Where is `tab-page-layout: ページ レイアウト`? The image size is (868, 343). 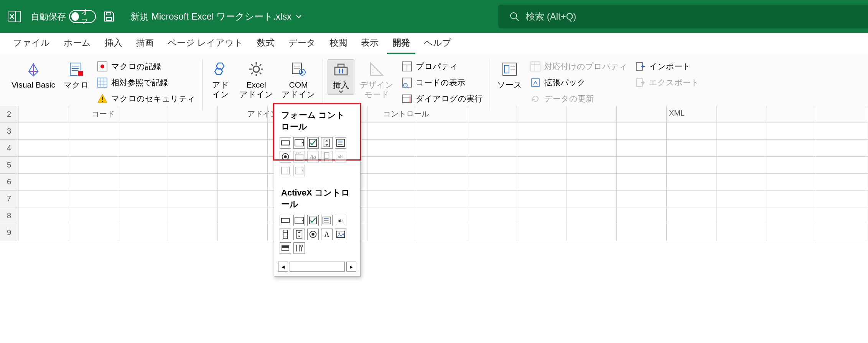
tab-page-layout: ページ レイアウト is located at coordinates (206, 44).